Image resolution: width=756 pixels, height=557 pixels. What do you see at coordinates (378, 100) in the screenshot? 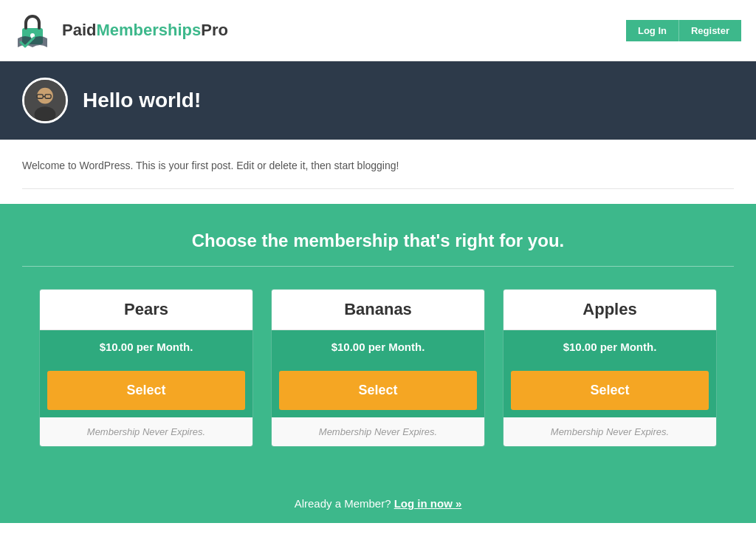
I see `hero-banner: Hello world!` at bounding box center [378, 100].